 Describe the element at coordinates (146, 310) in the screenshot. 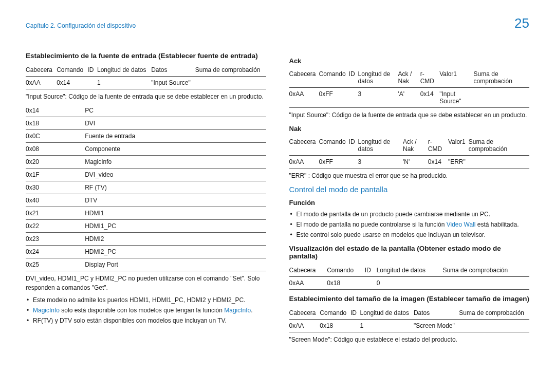

I see `left-bullets: Este modelo no admite los puertos HDMI1,…` at that location.